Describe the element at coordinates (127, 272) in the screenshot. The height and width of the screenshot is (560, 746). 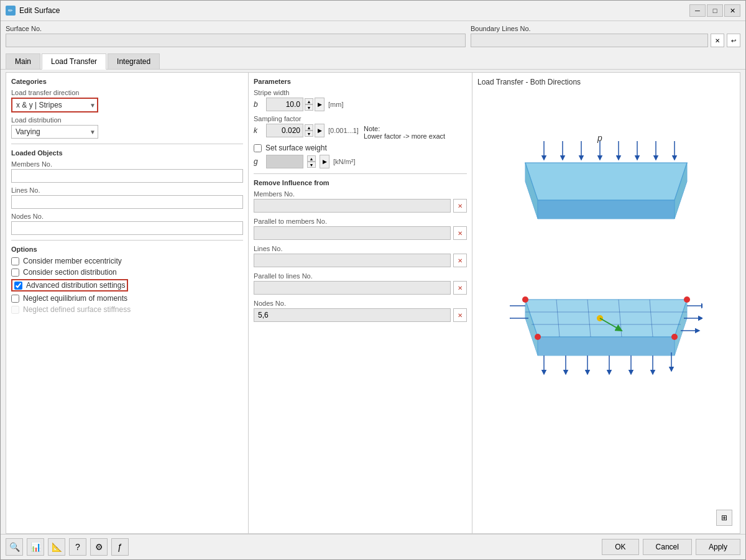
I see `consider-section-row: Consider section distribution` at that location.